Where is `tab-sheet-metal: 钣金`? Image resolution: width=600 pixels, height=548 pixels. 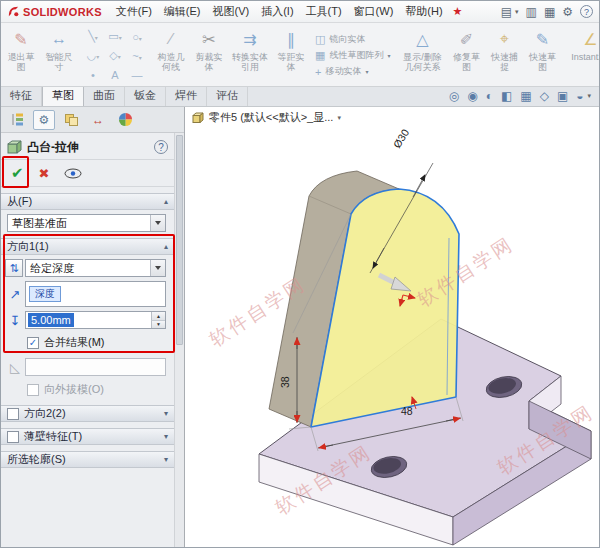 tab-sheet-metal: 钣金 is located at coordinates (146, 96).